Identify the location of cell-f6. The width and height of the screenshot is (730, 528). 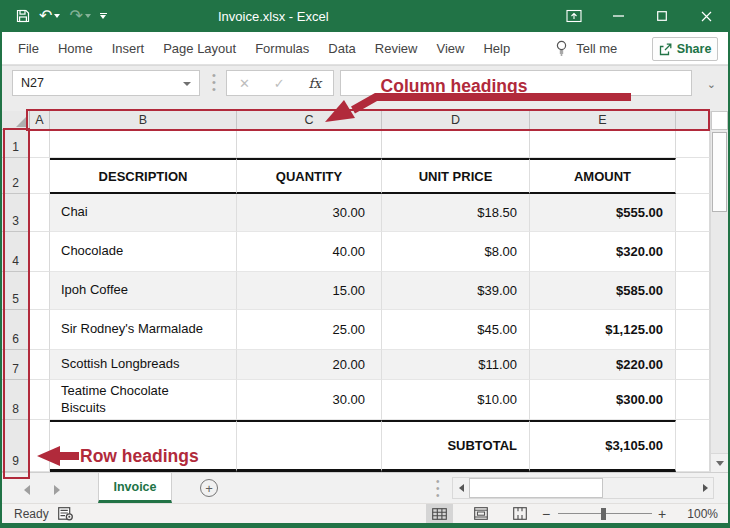
(693, 330).